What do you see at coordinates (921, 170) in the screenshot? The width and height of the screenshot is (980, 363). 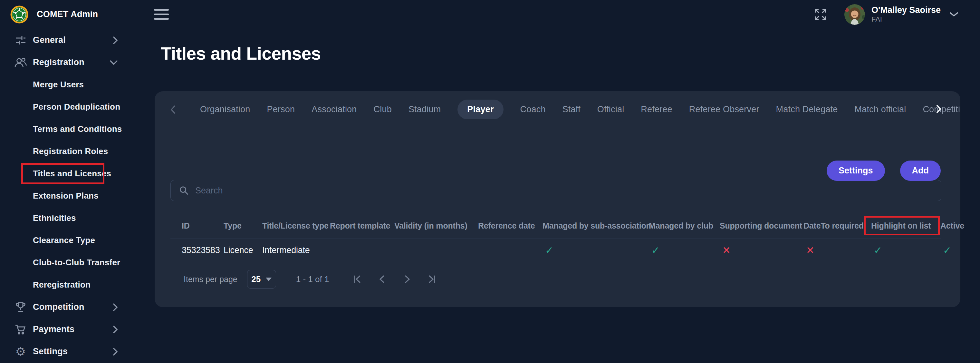 I see `add-button: Add` at bounding box center [921, 170].